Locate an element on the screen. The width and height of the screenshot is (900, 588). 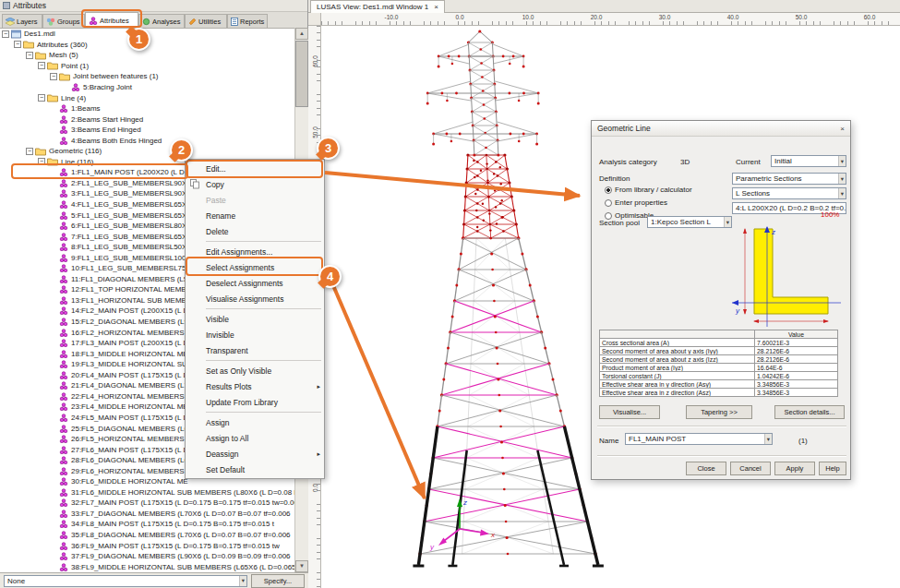
radio-from-library: From library / calculator is located at coordinates (648, 190).